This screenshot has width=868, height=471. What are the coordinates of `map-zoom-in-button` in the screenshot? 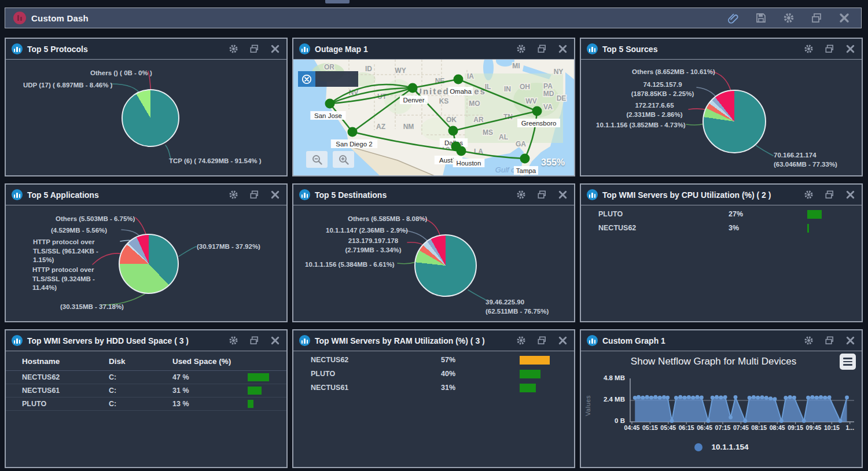 It's located at (344, 160).